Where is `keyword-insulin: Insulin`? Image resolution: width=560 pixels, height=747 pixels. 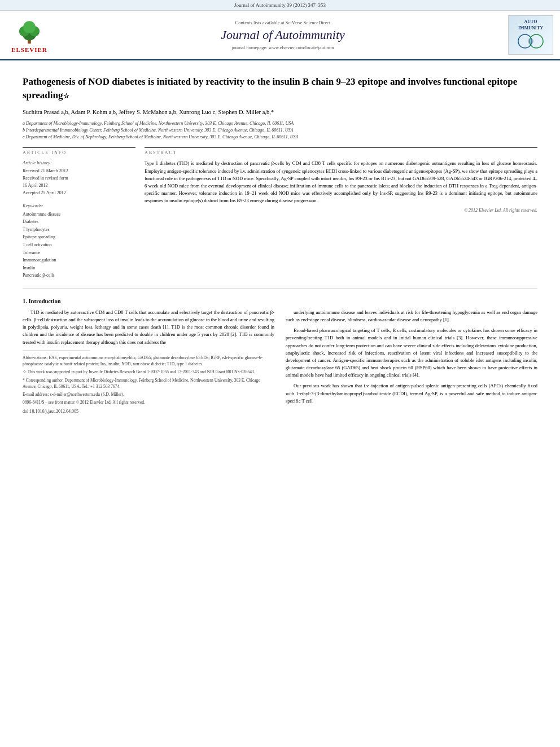 keyword-insulin: Insulin is located at coordinates (79, 268).